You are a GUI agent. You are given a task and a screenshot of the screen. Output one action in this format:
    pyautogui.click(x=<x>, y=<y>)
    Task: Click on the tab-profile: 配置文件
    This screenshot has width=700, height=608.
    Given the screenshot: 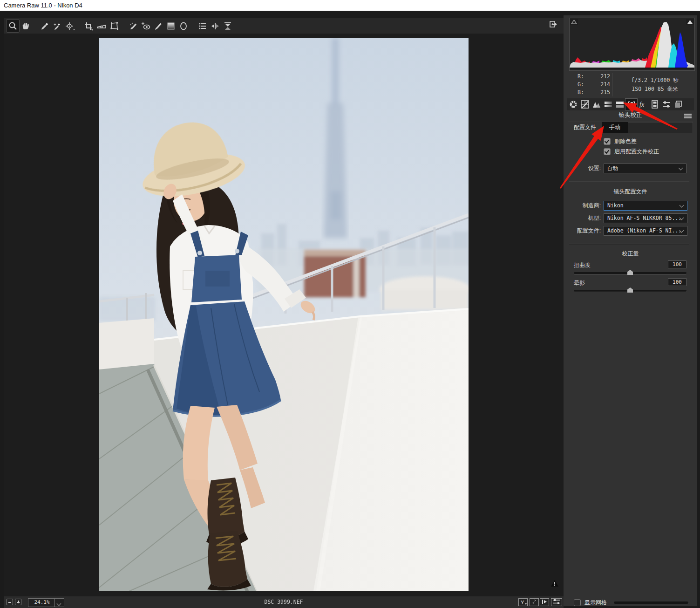 What is the action you would take?
    pyautogui.click(x=585, y=128)
    